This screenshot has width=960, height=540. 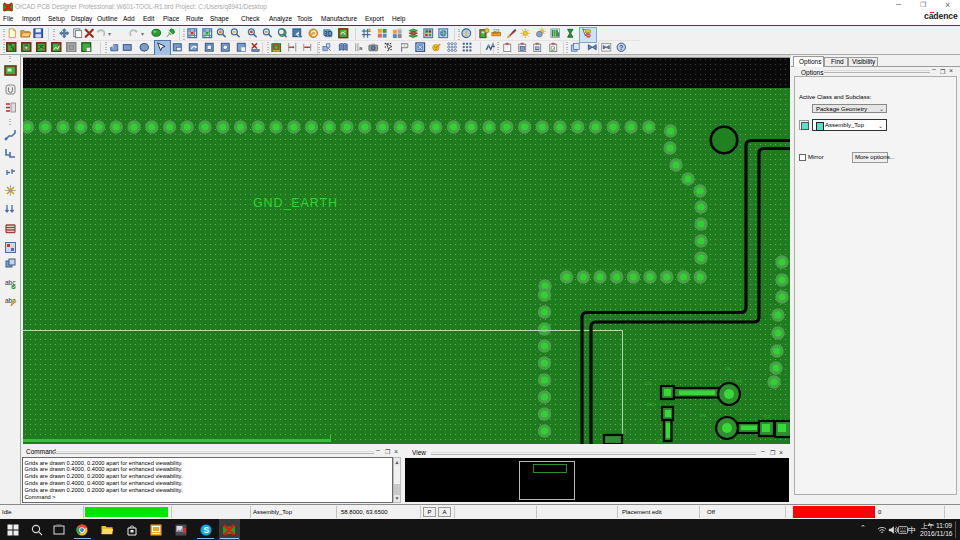 What do you see at coordinates (10, 282) in the screenshot?
I see `svg-text: abc` at bounding box center [10, 282].